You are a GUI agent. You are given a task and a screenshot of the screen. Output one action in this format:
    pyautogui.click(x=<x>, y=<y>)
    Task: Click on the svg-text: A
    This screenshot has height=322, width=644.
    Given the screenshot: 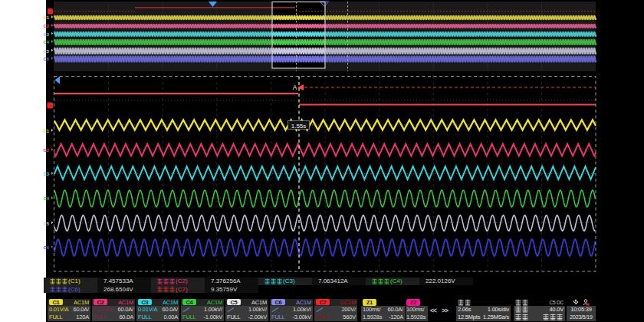 What is the action you would take?
    pyautogui.click(x=295, y=87)
    